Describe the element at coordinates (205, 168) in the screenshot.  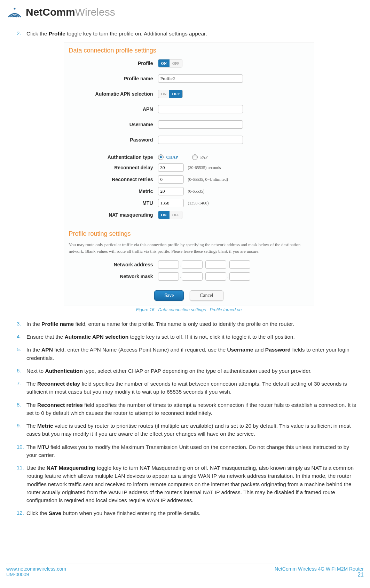
I see `reconnect-delay-hint: (30-65535) seconds` at that location.